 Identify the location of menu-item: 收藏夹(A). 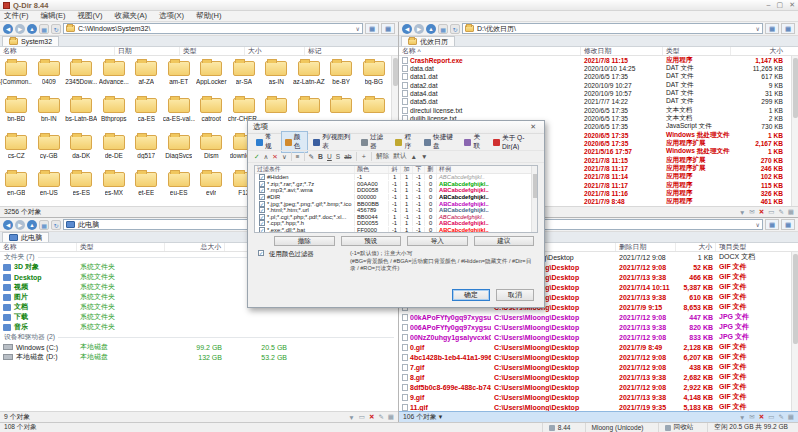
(132, 16).